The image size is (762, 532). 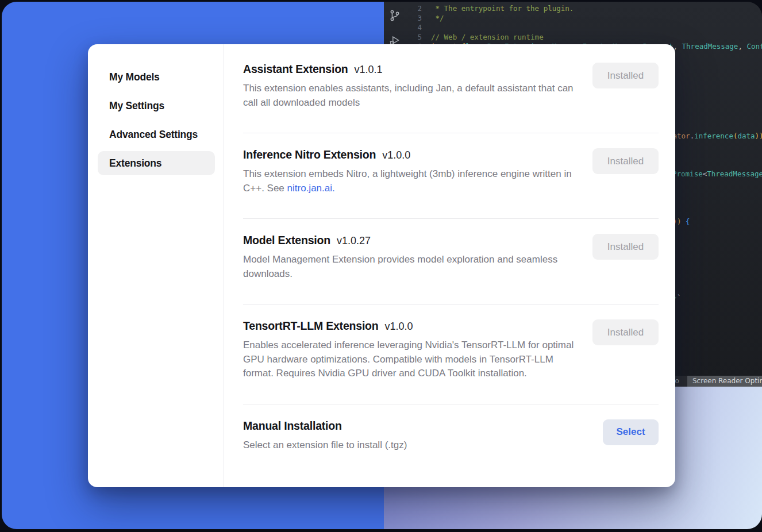 What do you see at coordinates (410, 95) in the screenshot?
I see `extension-description: This extension enables assistants, inclu…` at bounding box center [410, 95].